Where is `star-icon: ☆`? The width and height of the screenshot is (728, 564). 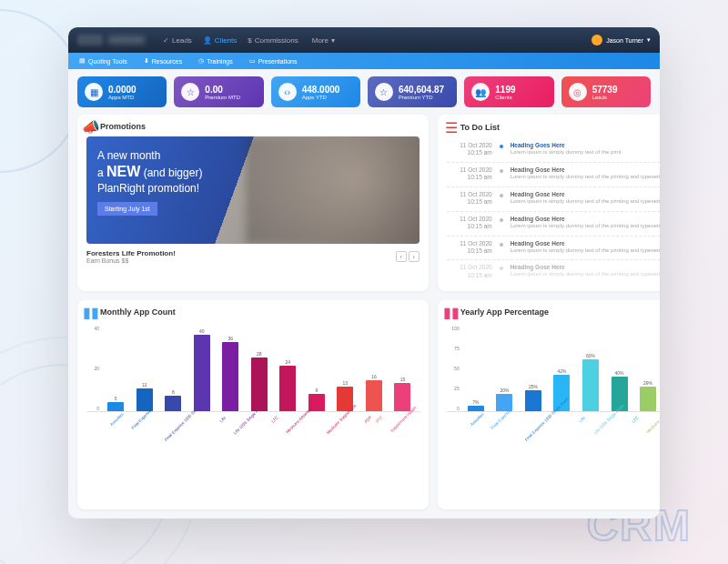
star-icon: ☆ is located at coordinates (384, 92).